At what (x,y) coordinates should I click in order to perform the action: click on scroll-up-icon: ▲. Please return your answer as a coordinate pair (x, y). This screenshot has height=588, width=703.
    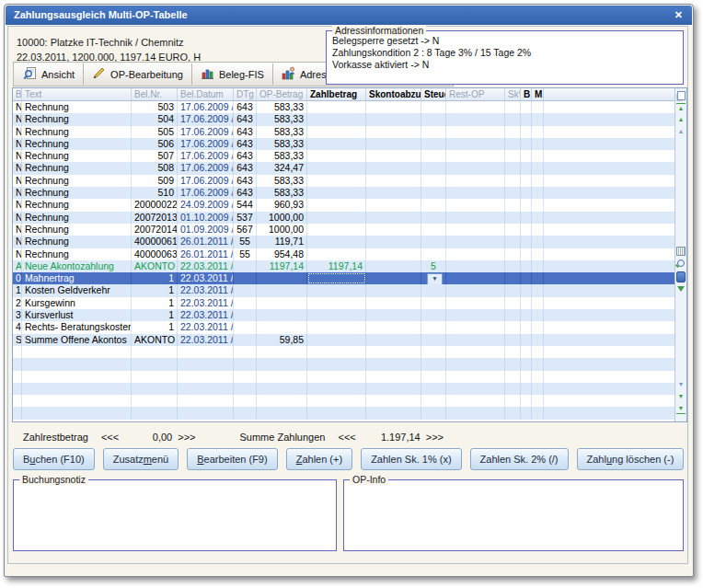
    Looking at the image, I should click on (681, 132).